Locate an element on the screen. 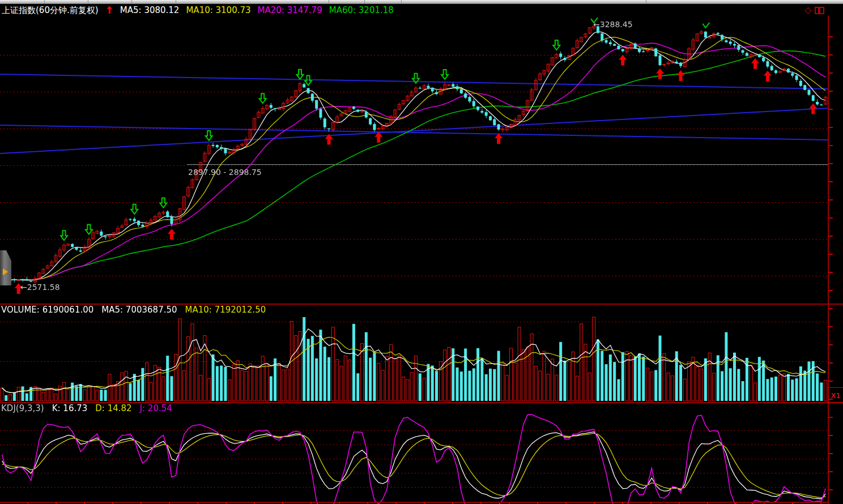 This screenshot has width=843, height=504. chart-title-bar: 上证指数(60分钟.前复权) ↑ MA5: 3080.12 MA10: 3100… is located at coordinates (422, 10).